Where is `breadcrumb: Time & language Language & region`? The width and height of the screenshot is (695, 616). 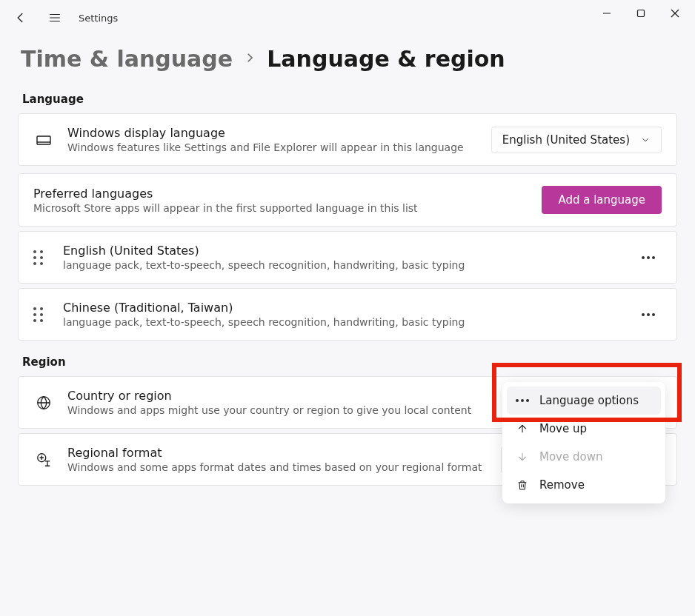
breadcrumb: Time & language Language & region is located at coordinates (348, 56).